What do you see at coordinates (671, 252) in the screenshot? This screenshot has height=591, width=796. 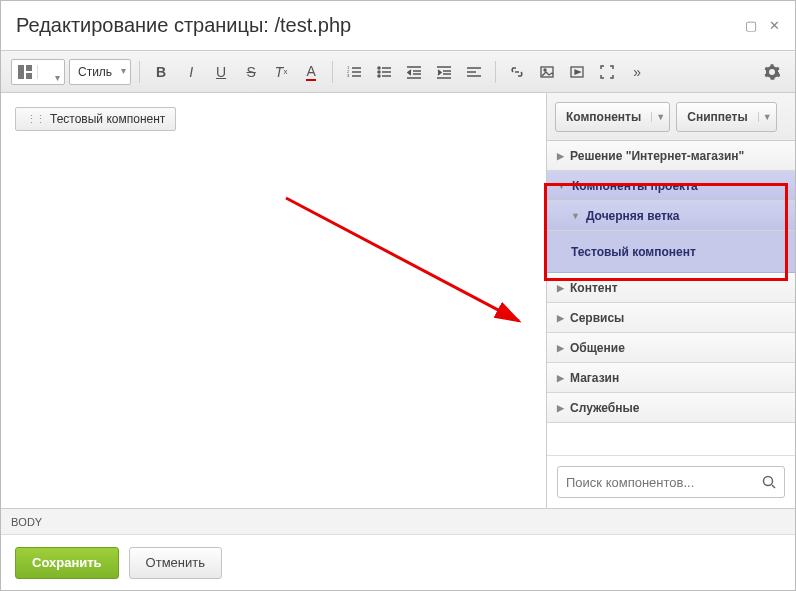 I see `tree-leaf-test-component: Тестовый компонент` at bounding box center [671, 252].